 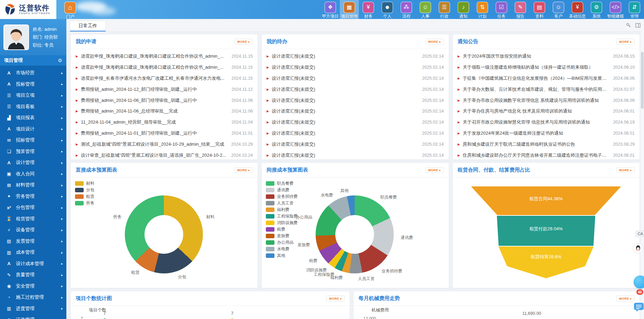 I want to click on nav-item: ⁂ 流程, so click(x=407, y=10).